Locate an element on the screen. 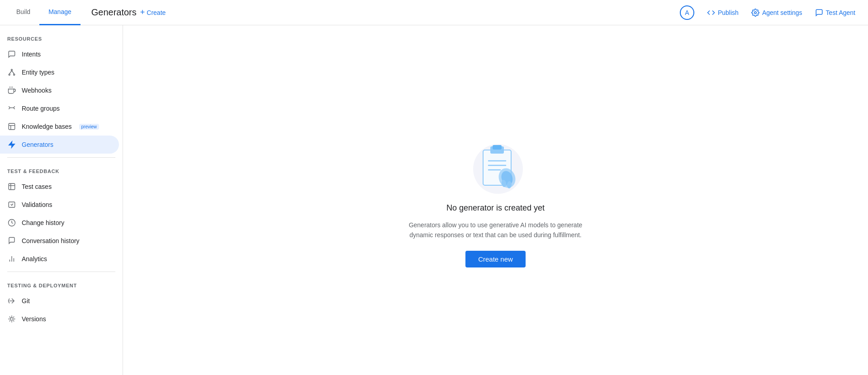 This screenshot has width=868, height=375. conversation-icon is located at coordinates (12, 241).